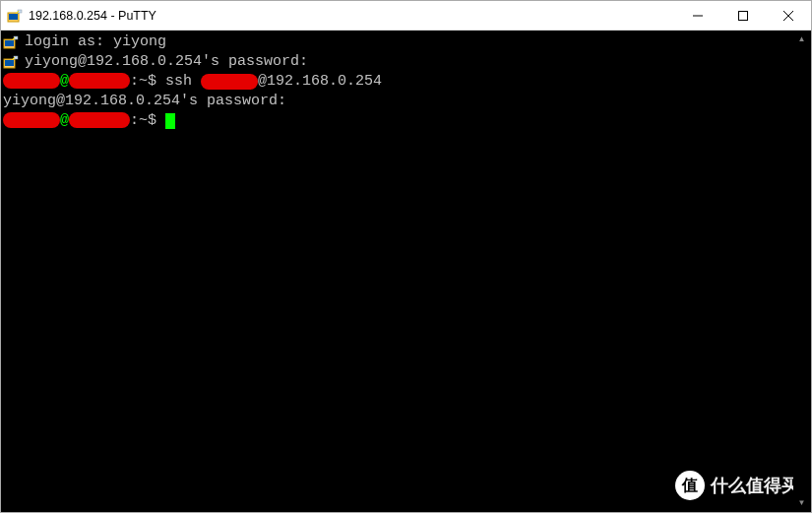 This screenshot has width=812, height=513. I want to click on putty-icon, so click(15, 16).